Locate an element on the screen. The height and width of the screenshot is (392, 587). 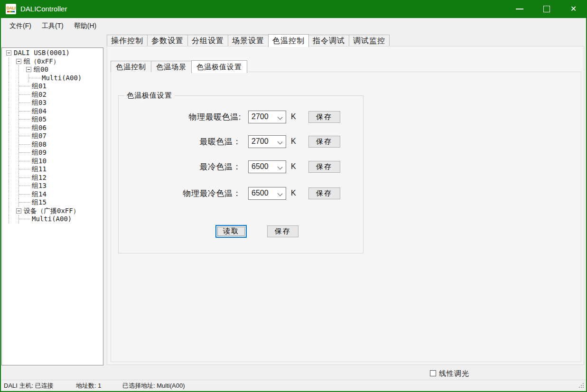
ct-limit-row-warmest: 最暖色温：2700K保存 is located at coordinates (241, 141).